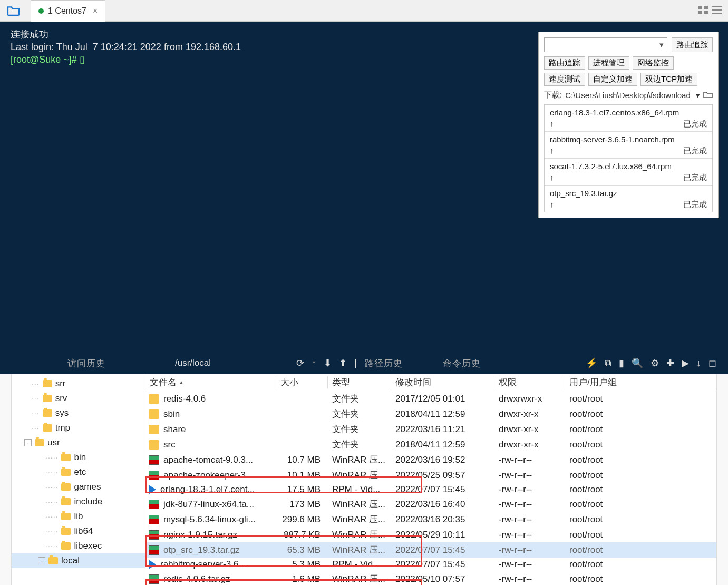 Image resolution: width=728 pixels, height=585 pixels. Describe the element at coordinates (384, 364) in the screenshot. I see `path-history-link: 路径历史` at that location.